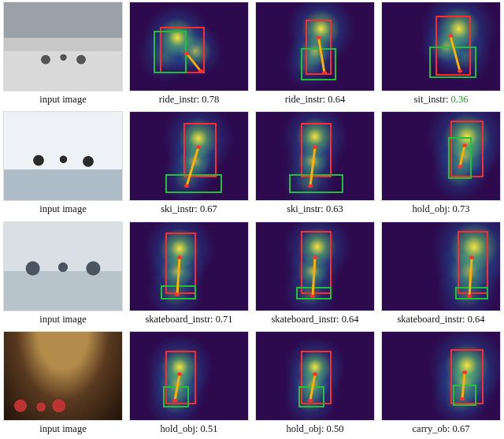 This screenshot has height=439, width=504. I want to click on interaction-label: sit_instr, so click(430, 99).